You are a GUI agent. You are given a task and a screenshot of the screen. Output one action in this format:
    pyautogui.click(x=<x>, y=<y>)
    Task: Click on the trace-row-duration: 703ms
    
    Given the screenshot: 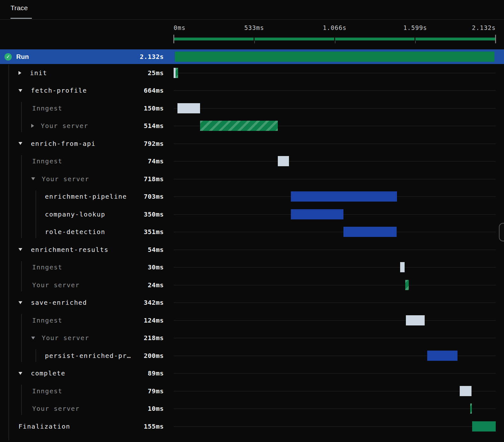 What is the action you would take?
    pyautogui.click(x=159, y=196)
    